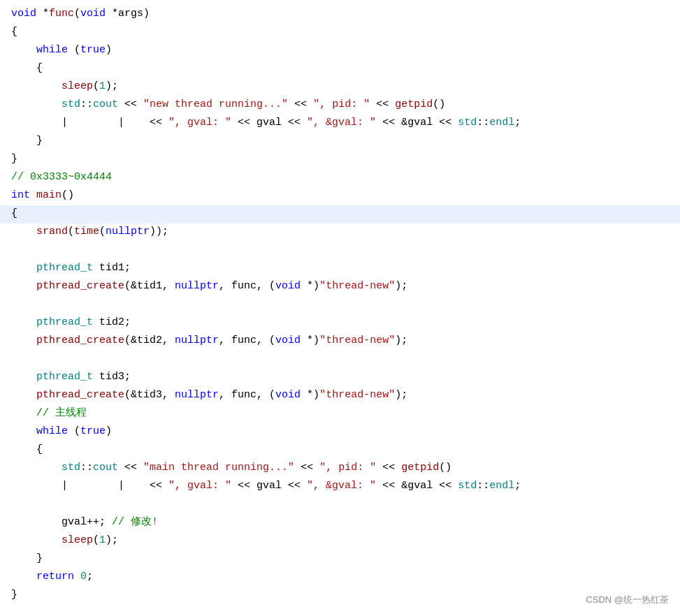 Image resolution: width=680 pixels, height=616 pixels. What do you see at coordinates (340, 450) in the screenshot?
I see `code-line-25: {` at bounding box center [340, 450].